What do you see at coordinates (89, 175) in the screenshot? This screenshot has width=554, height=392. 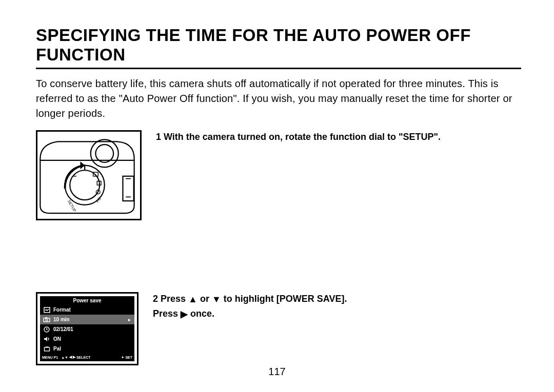 I see `figure-camera-dial: SETUP PC` at bounding box center [89, 175].